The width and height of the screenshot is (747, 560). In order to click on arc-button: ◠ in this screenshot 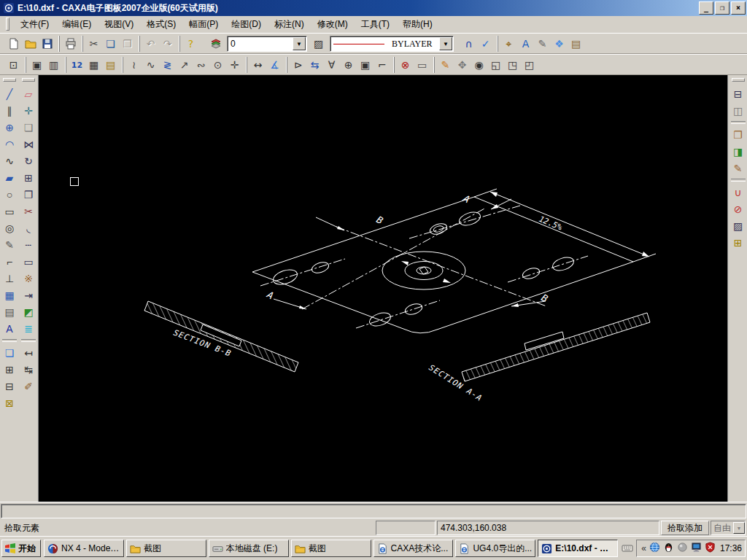, I will do `click(9, 144)`.